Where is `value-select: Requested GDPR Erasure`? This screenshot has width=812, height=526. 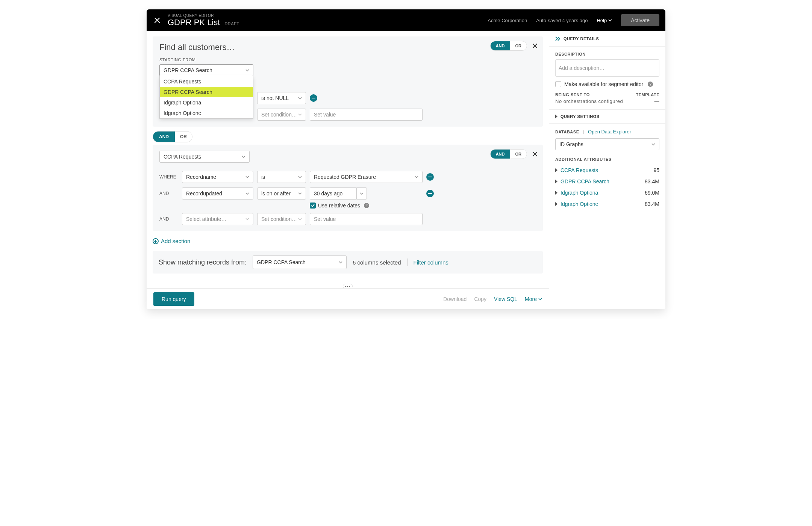
value-select: Requested GDPR Erasure is located at coordinates (366, 177).